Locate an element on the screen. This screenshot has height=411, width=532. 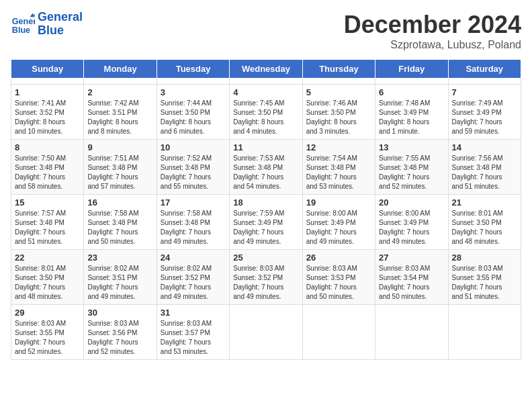
calendar-cell: 21Sunrise: 8:01 AM Sunset: 3:50 PM Dayli… is located at coordinates (484, 222).